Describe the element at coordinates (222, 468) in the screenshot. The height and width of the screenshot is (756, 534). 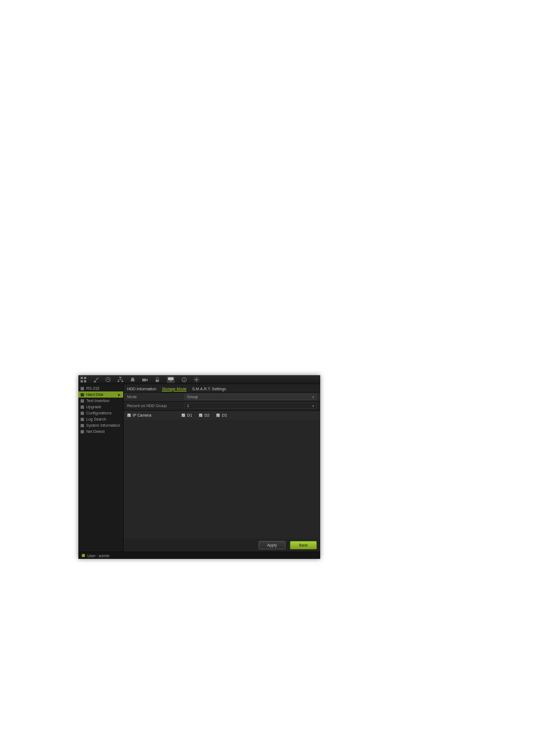
I see `main-panel: HDD Information Storage Mode S.M.A.R.T. …` at that location.